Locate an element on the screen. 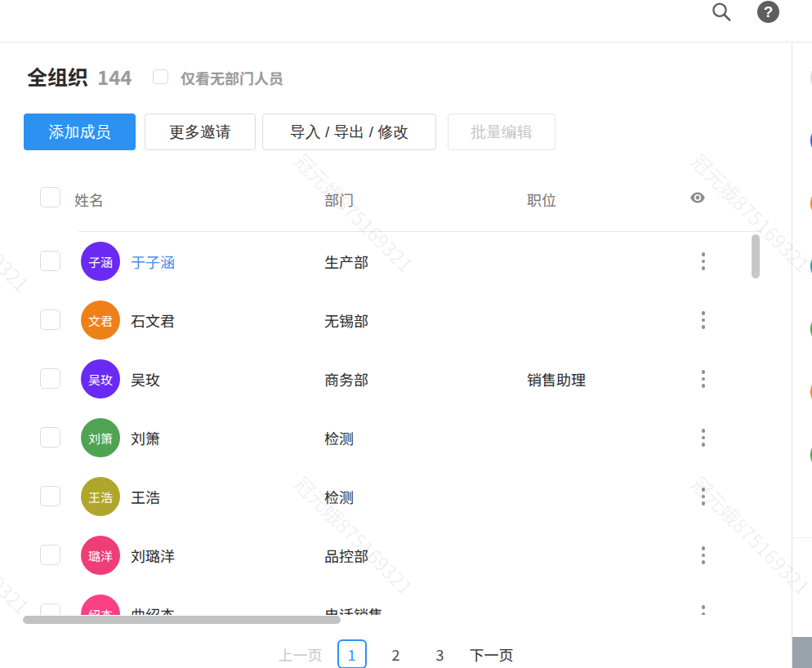 The width and height of the screenshot is (812, 668). column-header-department: 部门 is located at coordinates (339, 199).